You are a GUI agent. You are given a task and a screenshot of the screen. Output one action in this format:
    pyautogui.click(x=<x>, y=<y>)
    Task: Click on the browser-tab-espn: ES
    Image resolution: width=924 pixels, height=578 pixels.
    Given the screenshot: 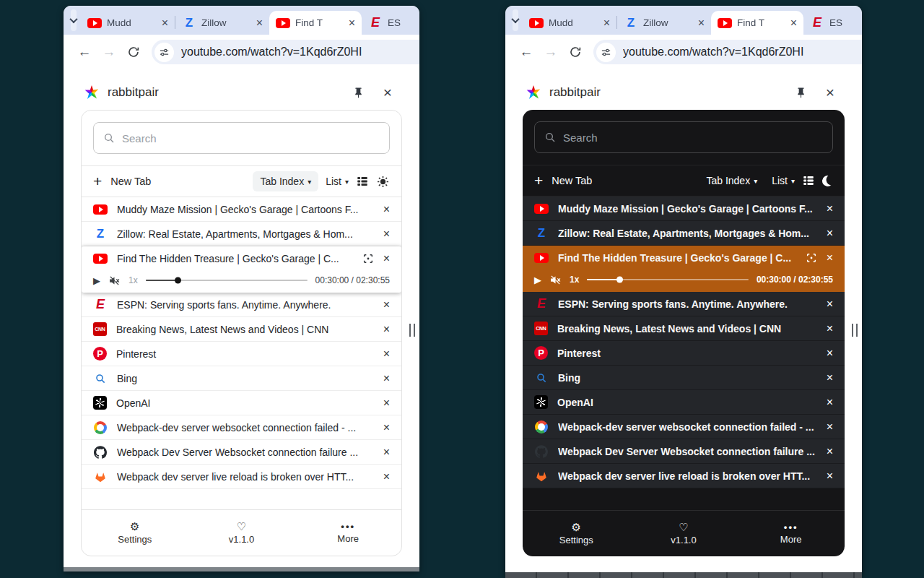 What is the action you would take?
    pyautogui.click(x=391, y=23)
    